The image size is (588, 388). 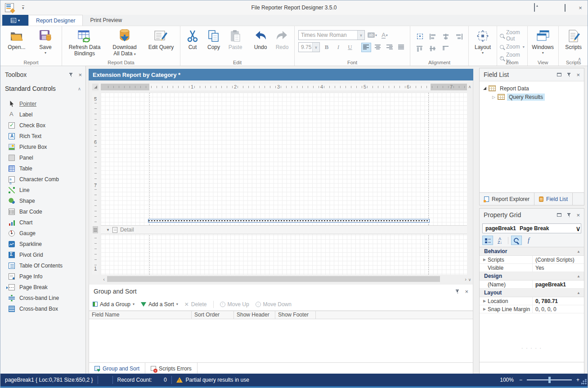 I want to click on zoom-button: Zoom▾, so click(x=512, y=47).